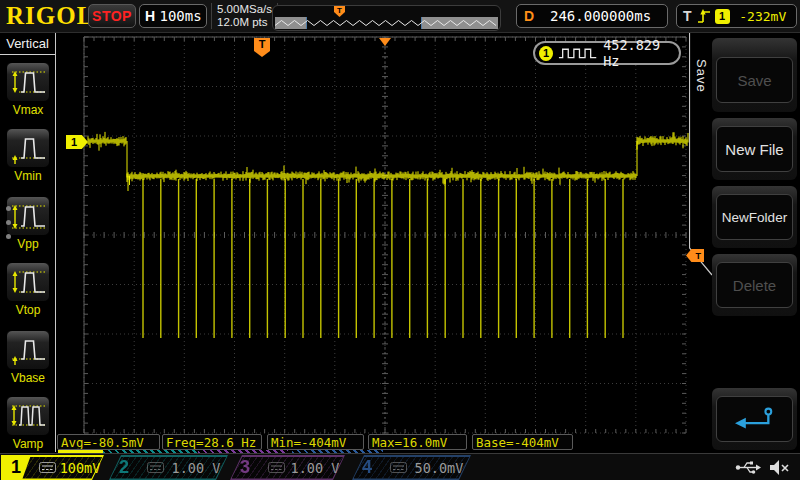 The image size is (800, 480). What do you see at coordinates (244, 22) in the screenshot?
I see `memory-depth: 12.0M pts` at bounding box center [244, 22].